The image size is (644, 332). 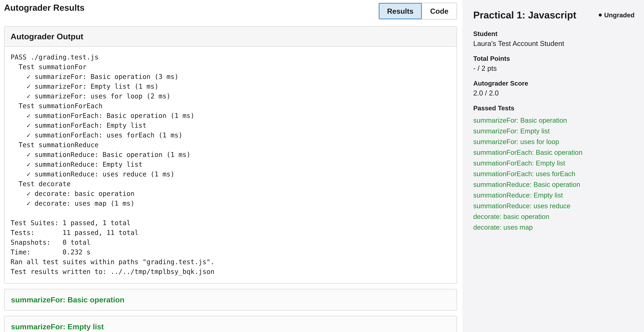 I want to click on passed-test-item: summationReduce: Basic operation, so click(x=554, y=185).